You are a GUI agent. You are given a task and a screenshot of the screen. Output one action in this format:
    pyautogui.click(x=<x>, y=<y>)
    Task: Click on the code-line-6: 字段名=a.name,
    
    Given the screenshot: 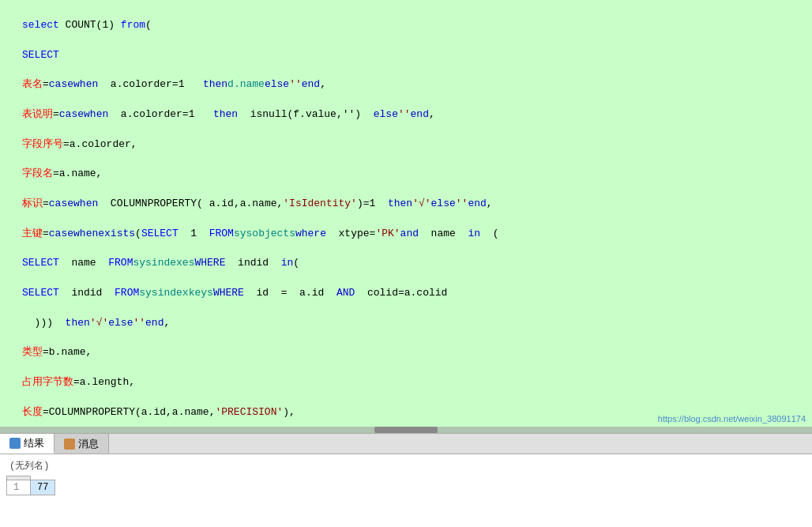 What is the action you would take?
    pyautogui.click(x=414, y=174)
    